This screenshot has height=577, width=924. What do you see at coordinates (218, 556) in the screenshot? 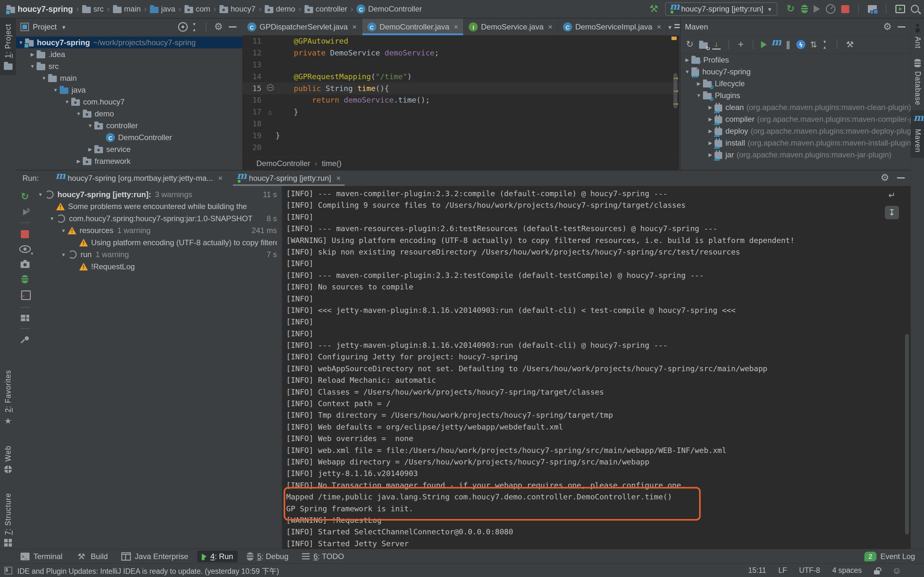
I see `tool-button--run: 4: Run` at bounding box center [218, 556].